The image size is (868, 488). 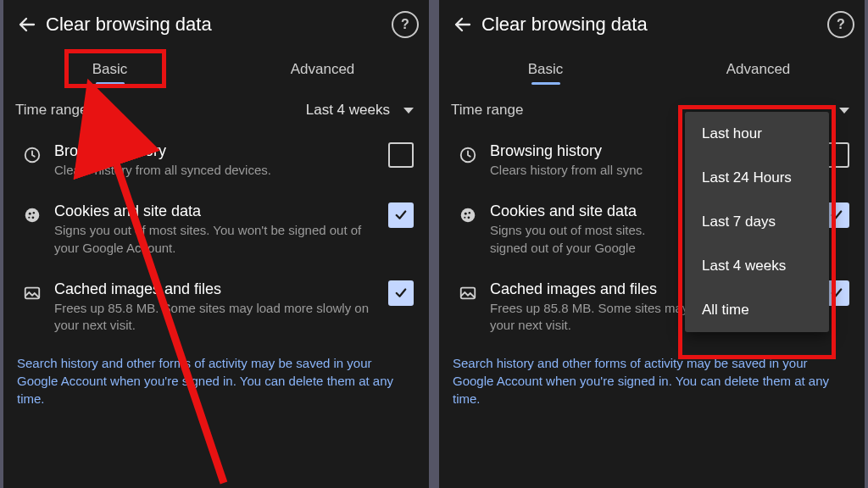 What do you see at coordinates (216, 161) in the screenshot?
I see `option-browsing-history: Browsing history Clears history from all…` at bounding box center [216, 161].